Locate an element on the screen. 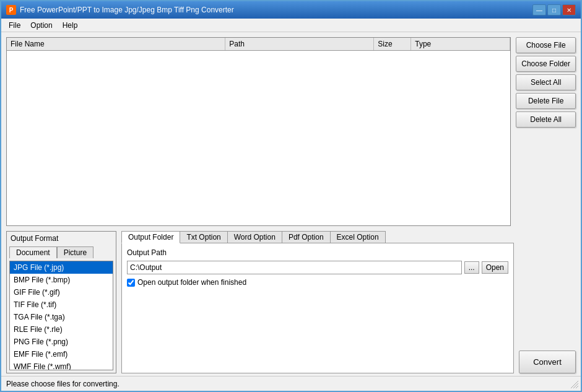 Image resolution: width=582 pixels, height=392 pixels. menu-file: File is located at coordinates (15, 25).